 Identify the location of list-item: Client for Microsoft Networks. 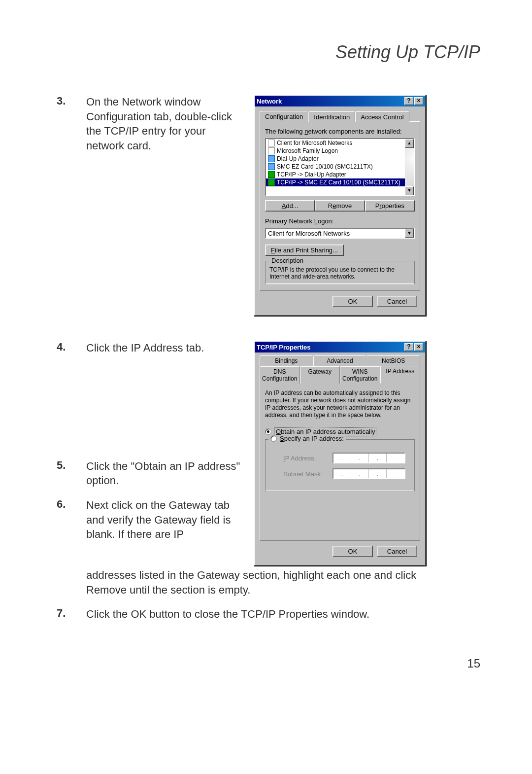
(335, 143).